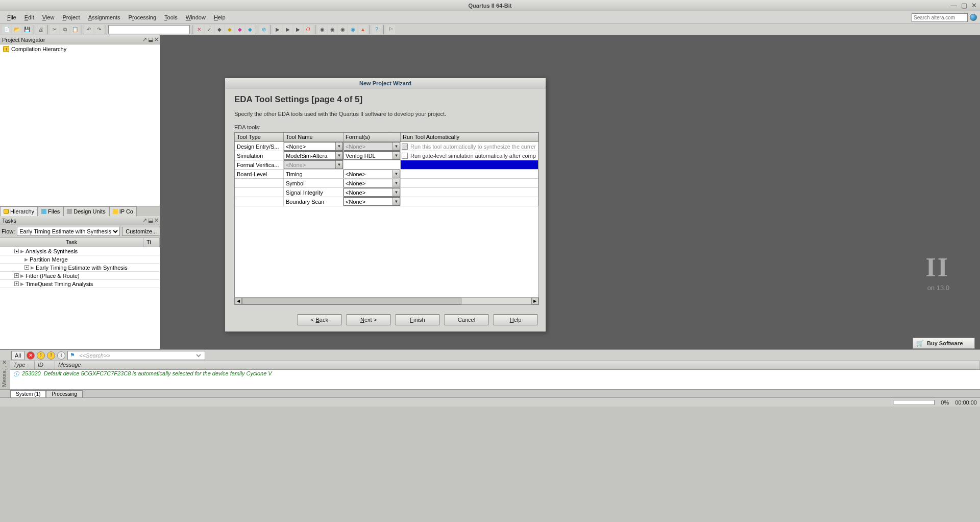 The image size is (980, 522). What do you see at coordinates (16, 251) in the screenshot?
I see `tree-expander-icon: ▸` at bounding box center [16, 251].